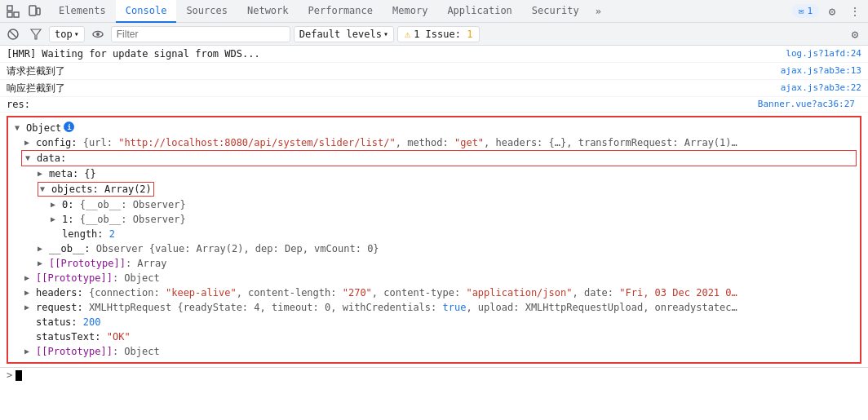 This screenshot has width=868, height=420. What do you see at coordinates (69, 127) in the screenshot?
I see `info-icon: i` at bounding box center [69, 127].